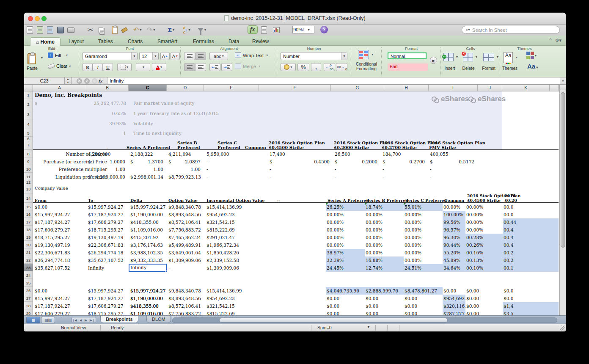 The height and width of the screenshot is (364, 589). Describe the element at coordinates (137, 30) in the screenshot. I see `undo-icon: ↶▾` at that location.